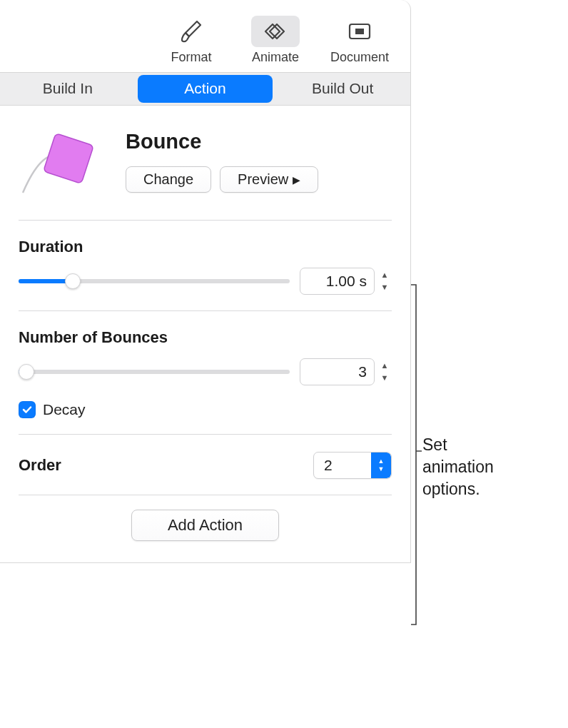  I want to click on effect-name: Bounce, so click(258, 141).